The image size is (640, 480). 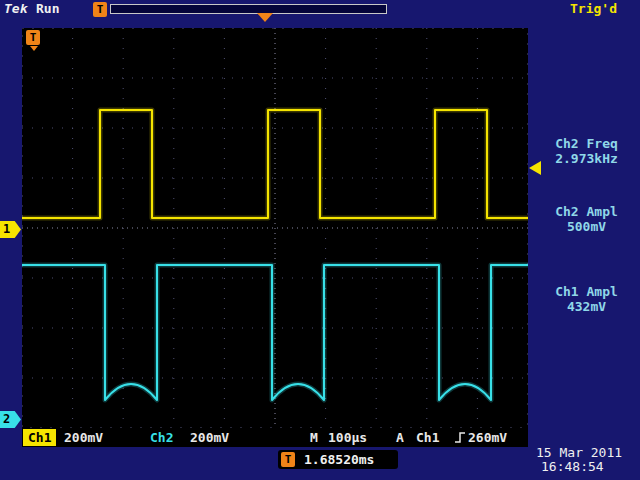 I want to click on time-display: 16:48:54, so click(x=572, y=466).